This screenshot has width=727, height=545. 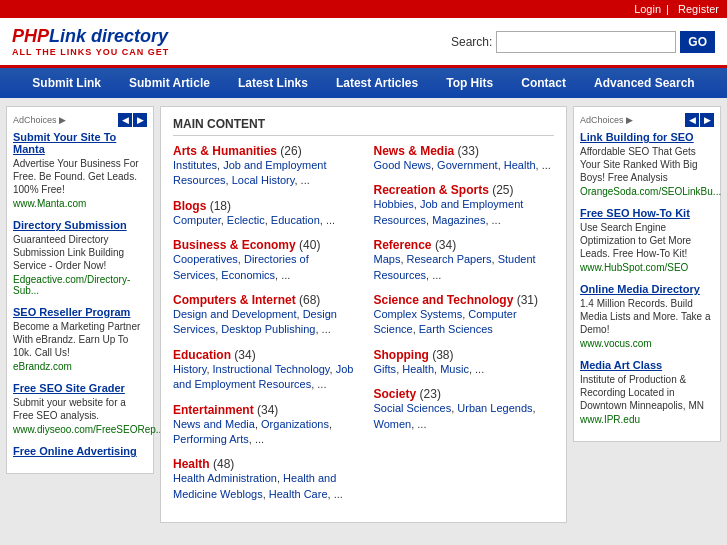 What do you see at coordinates (464, 245) in the screenshot?
I see `cat-reference-name: Reference (34)` at bounding box center [464, 245].